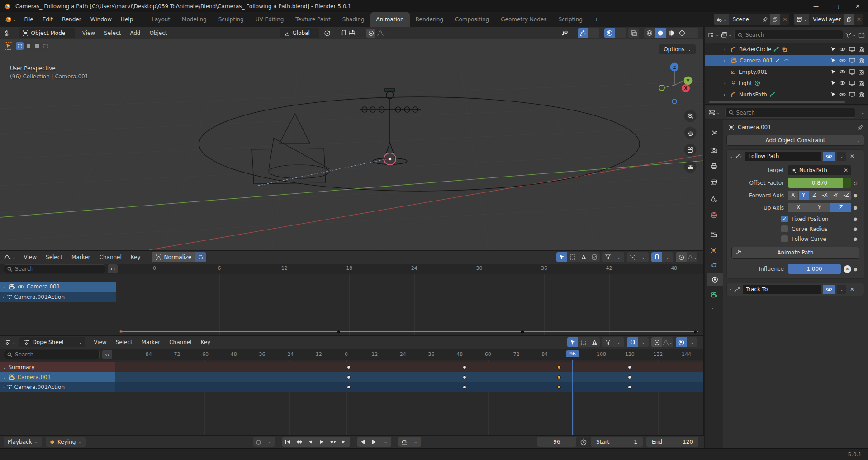 This screenshot has height=460, width=868. Describe the element at coordinates (158, 33) in the screenshot. I see `viewport-menu-object: Object` at that location.